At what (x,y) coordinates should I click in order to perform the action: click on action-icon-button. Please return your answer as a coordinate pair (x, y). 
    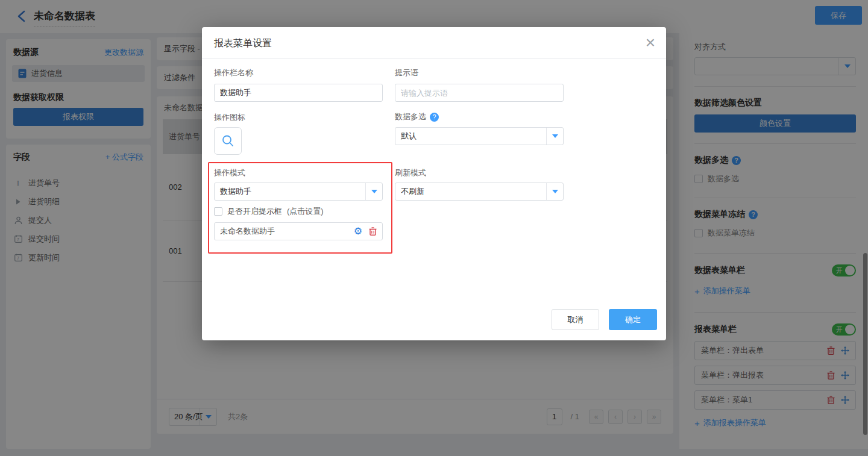
    Looking at the image, I should click on (228, 141).